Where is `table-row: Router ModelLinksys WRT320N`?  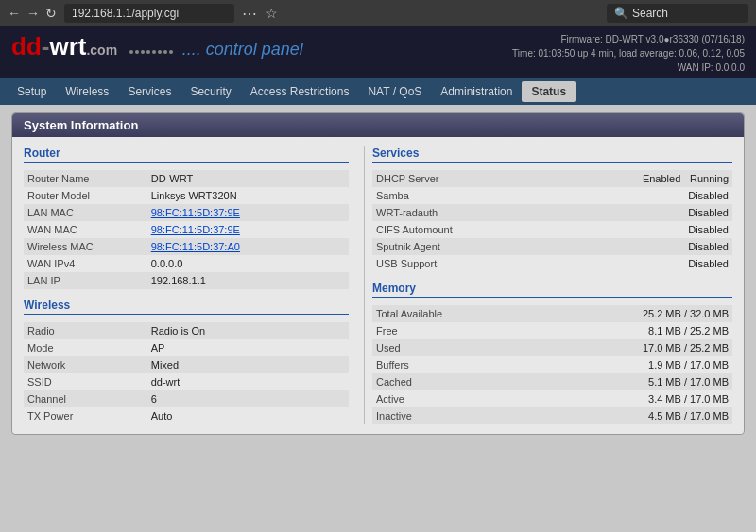 table-row: Router ModelLinksys WRT320N is located at coordinates (186, 196).